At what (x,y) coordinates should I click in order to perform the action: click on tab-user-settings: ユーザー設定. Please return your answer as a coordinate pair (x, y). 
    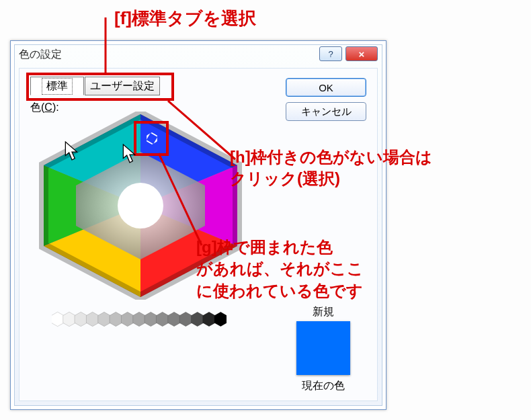
    Looking at the image, I should click on (122, 86).